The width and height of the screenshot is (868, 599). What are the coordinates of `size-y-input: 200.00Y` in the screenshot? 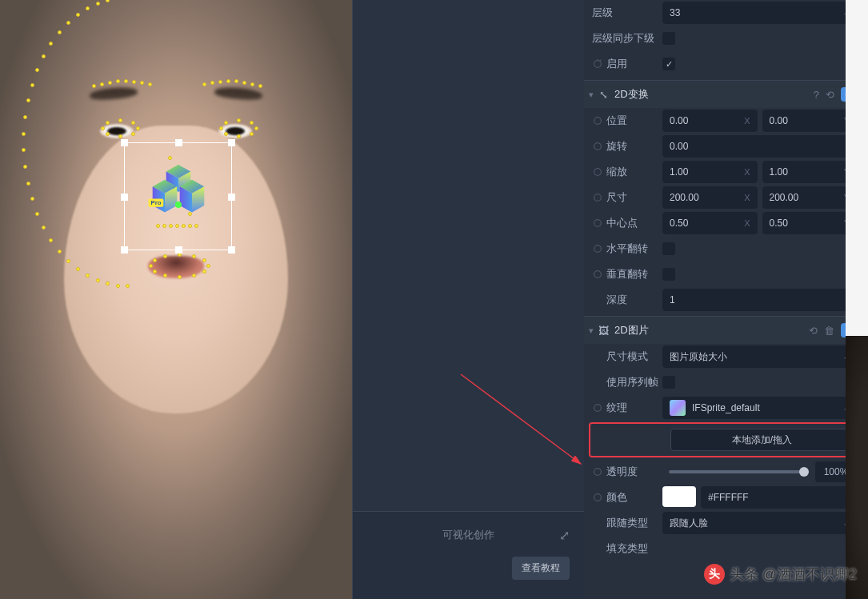 It's located at (810, 198).